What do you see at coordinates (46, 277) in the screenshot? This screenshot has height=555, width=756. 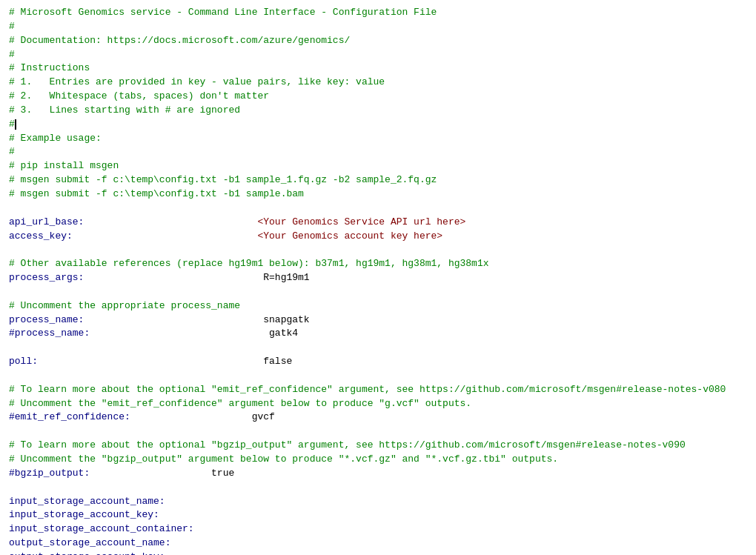 I see `config-key: process_args:` at bounding box center [46, 277].